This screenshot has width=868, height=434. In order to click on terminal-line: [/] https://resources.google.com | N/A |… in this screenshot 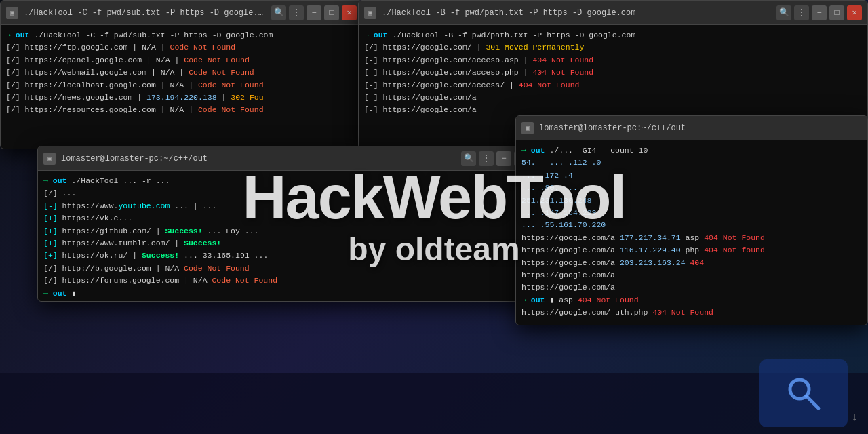, I will do `click(182, 110)`.